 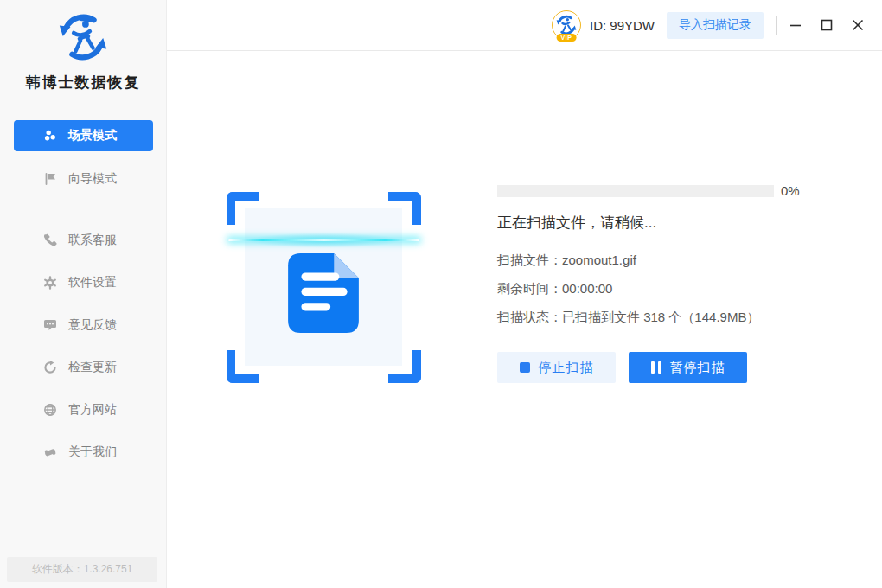 What do you see at coordinates (93, 410) in the screenshot?
I see `sidebar-item-label: 官方网站` at bounding box center [93, 410].